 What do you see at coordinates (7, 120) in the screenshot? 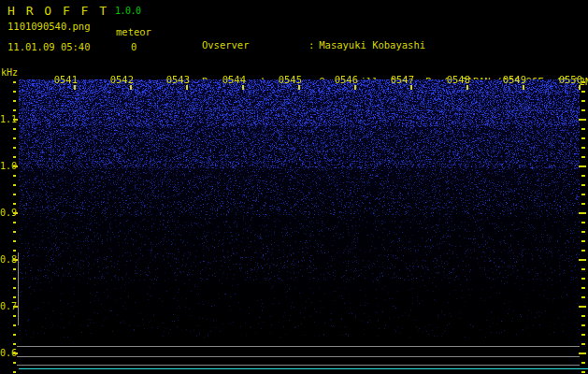
I see `freq-tick-label: 1.1` at bounding box center [7, 120].